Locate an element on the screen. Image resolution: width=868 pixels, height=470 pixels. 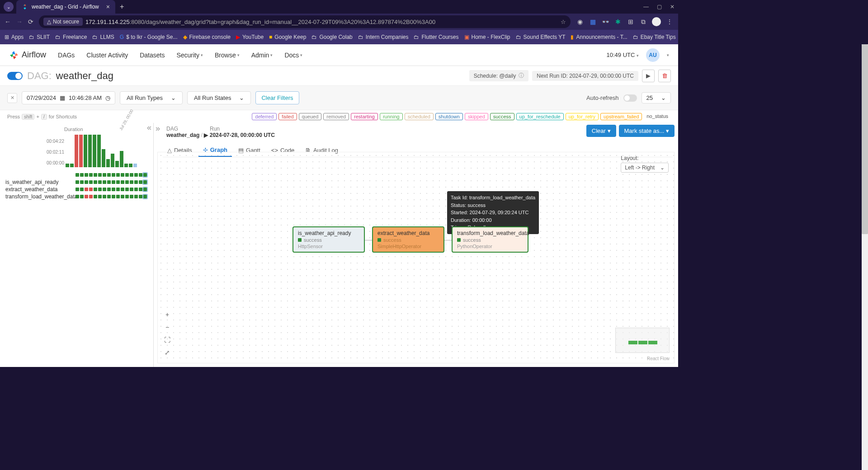
url-field: △ Not secure 172.191.114.225:8080/dags/w… is located at coordinates (305, 22).